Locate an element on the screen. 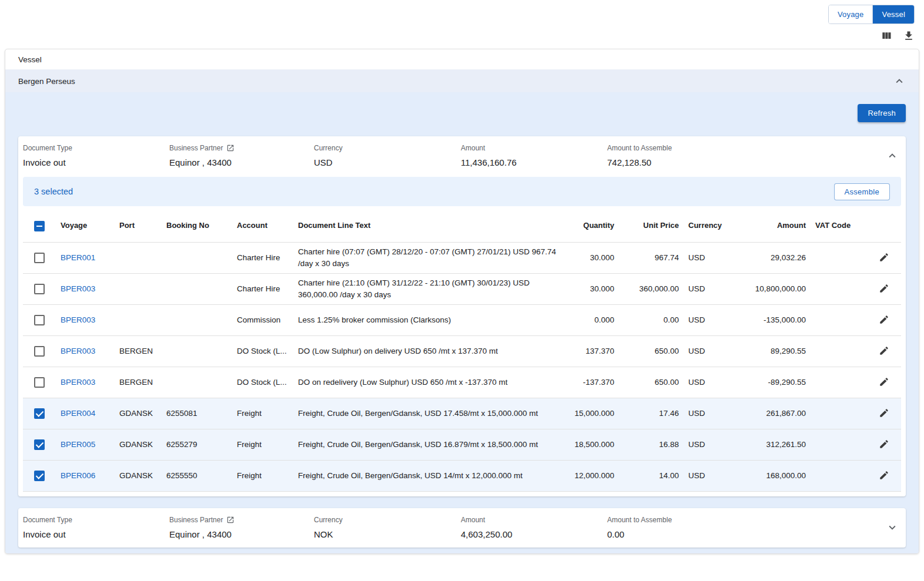 This screenshot has width=924, height=581. selection-count: 3 selected is located at coordinates (53, 192).